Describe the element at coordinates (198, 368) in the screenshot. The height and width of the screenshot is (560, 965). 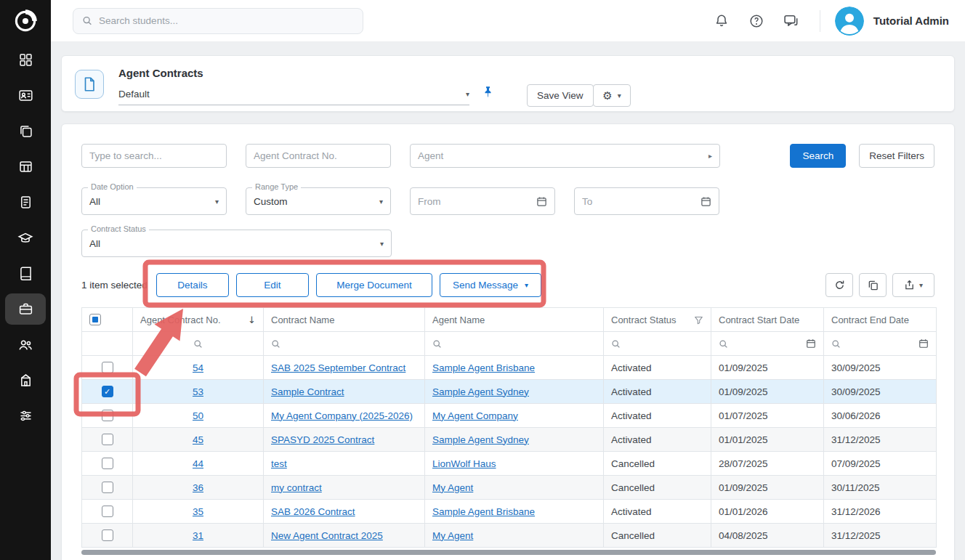
I see `contract-no-link: 54` at that location.